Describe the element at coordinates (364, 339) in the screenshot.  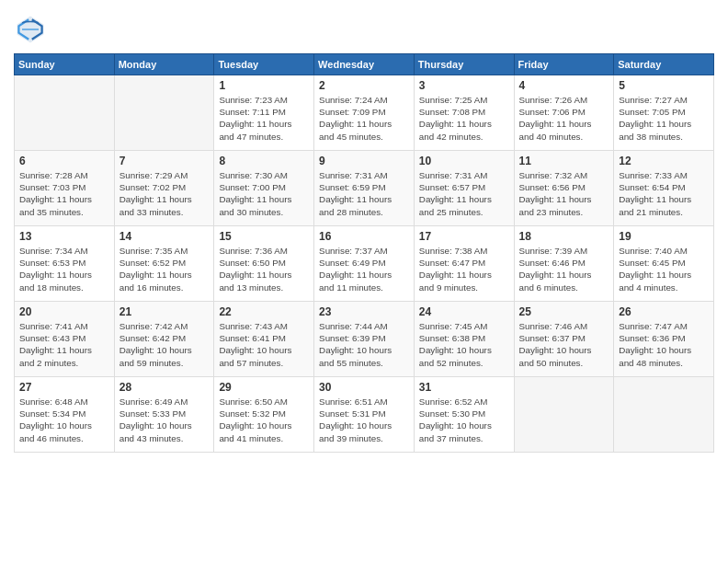
I see `week-row-4: 20Sunrise: 7:41 AM Sunset: 6:43 PM Dayli…` at that location.